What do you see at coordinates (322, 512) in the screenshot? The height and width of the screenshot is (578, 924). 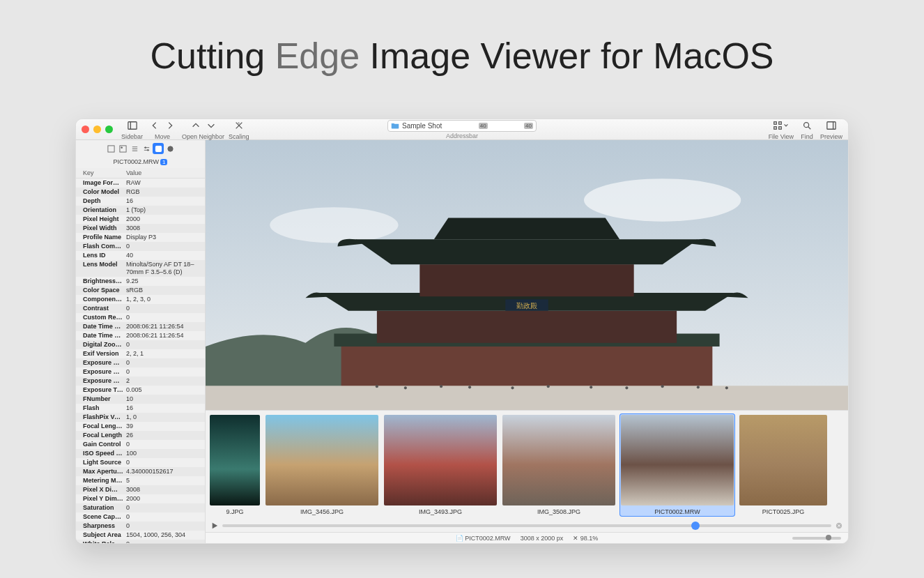 I see `thumb-label: IMG_3456.JPG` at bounding box center [322, 512].